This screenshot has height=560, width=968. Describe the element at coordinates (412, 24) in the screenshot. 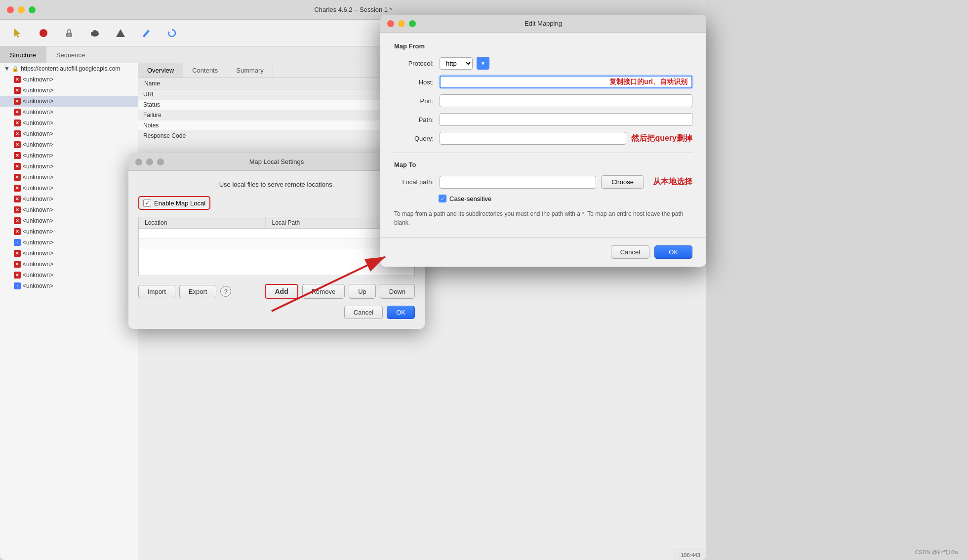

I see `edit-maximize-button` at that location.